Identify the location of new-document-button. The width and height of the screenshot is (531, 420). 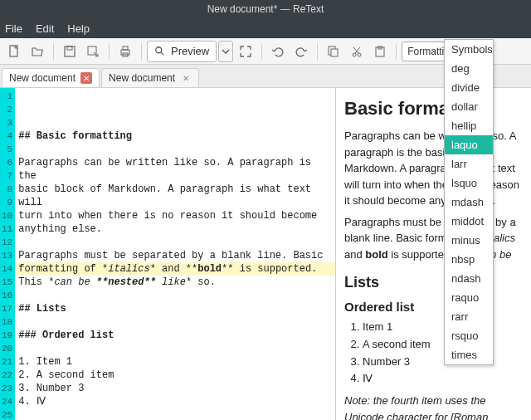
(14, 51).